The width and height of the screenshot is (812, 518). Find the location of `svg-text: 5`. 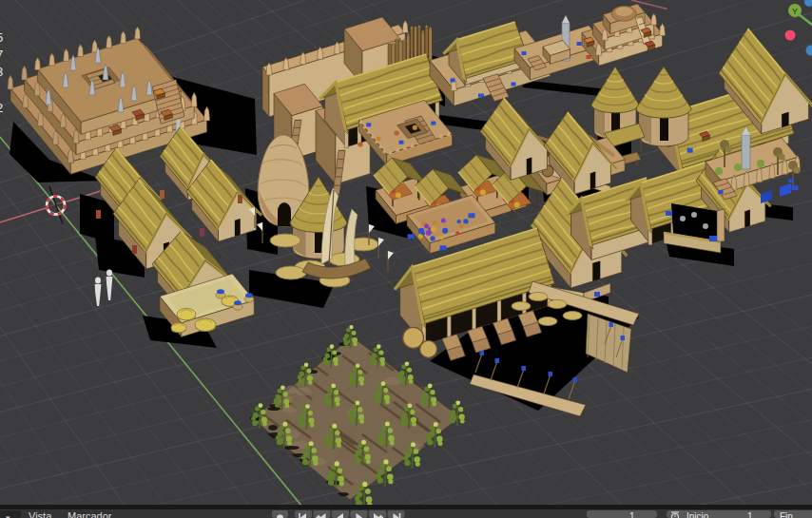

svg-text: 5 is located at coordinates (2, 38).